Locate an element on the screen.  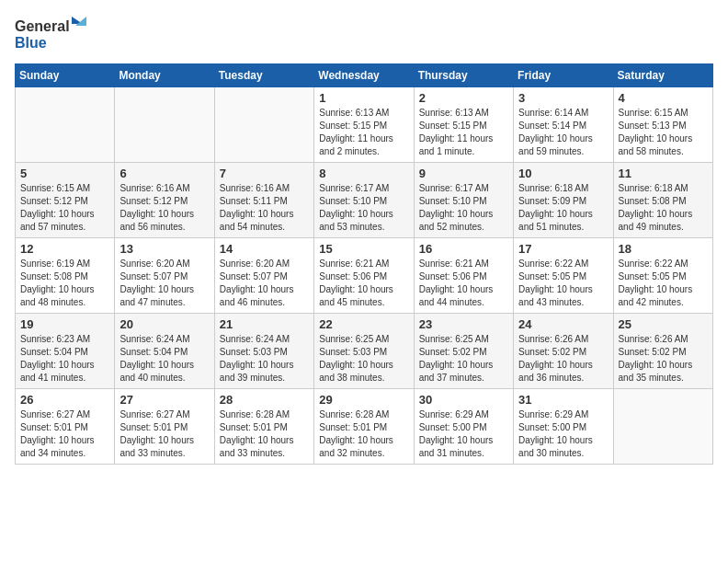
day-info-5: Sunrise: 6:15 AM Sunset: 5:12 PM Dayligh… is located at coordinates (64, 208).